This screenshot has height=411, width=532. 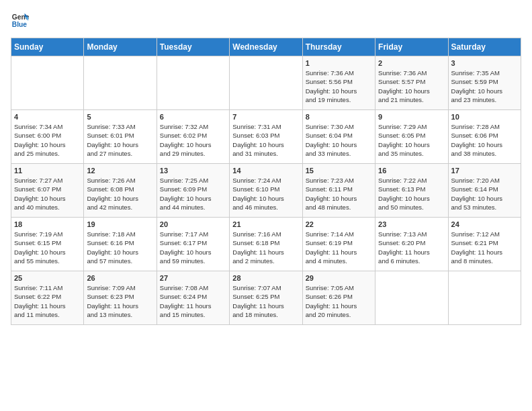 I want to click on calendar-cell: 16Sunrise: 7:22 AM Sunset: 6:13 PM Dayli…, so click(x=412, y=191).